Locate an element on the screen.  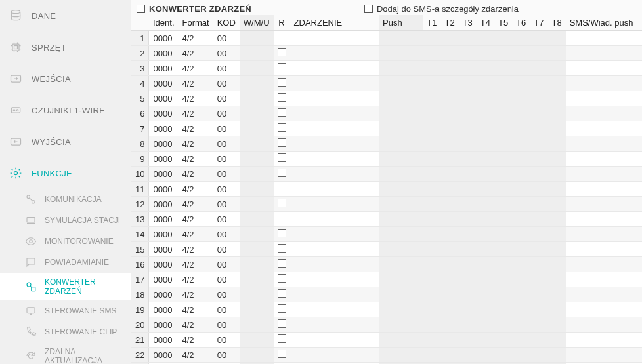
table-row: 700004/200 is located at coordinates (387, 129).